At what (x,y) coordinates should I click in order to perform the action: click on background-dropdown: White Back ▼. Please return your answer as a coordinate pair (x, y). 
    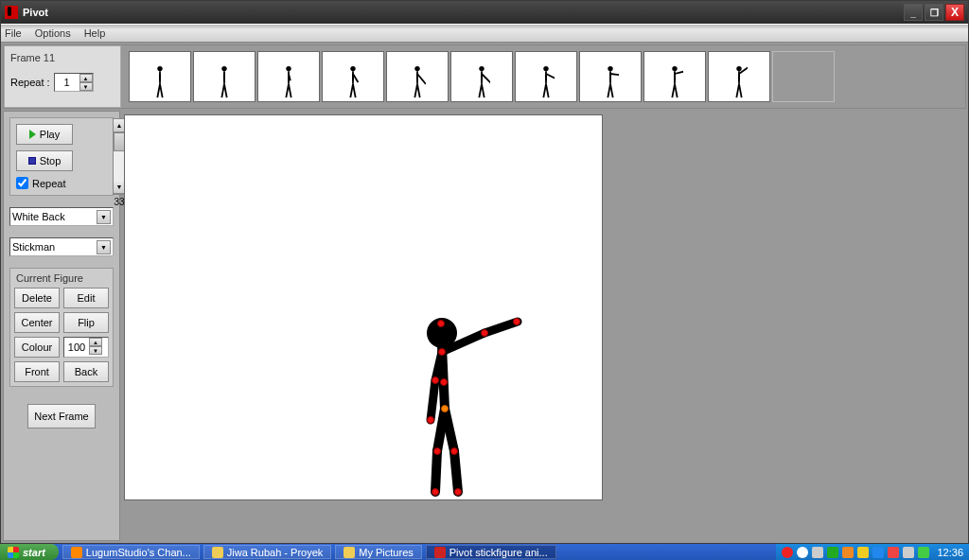
    Looking at the image, I should click on (62, 217).